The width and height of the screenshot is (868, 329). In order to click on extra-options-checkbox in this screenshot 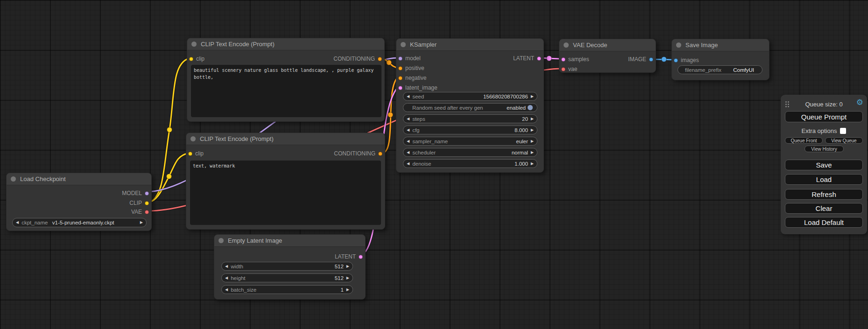, I will do `click(843, 131)`.